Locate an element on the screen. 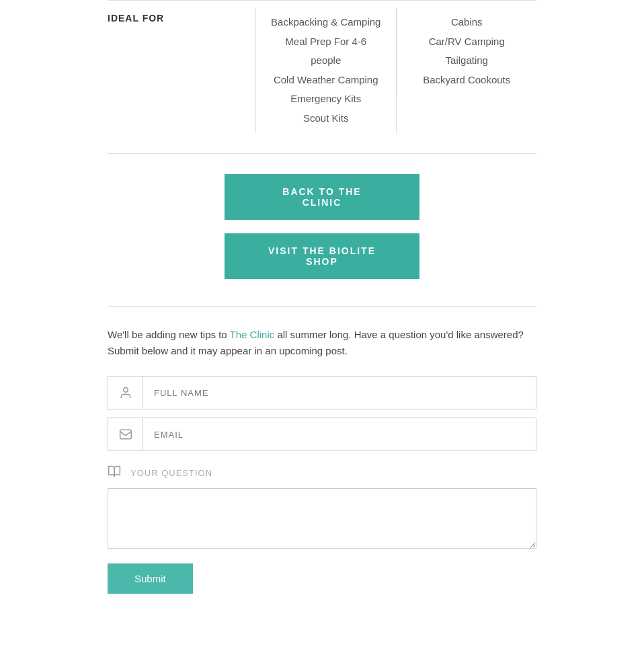 The image size is (644, 667). question-textarea is located at coordinates (322, 518).